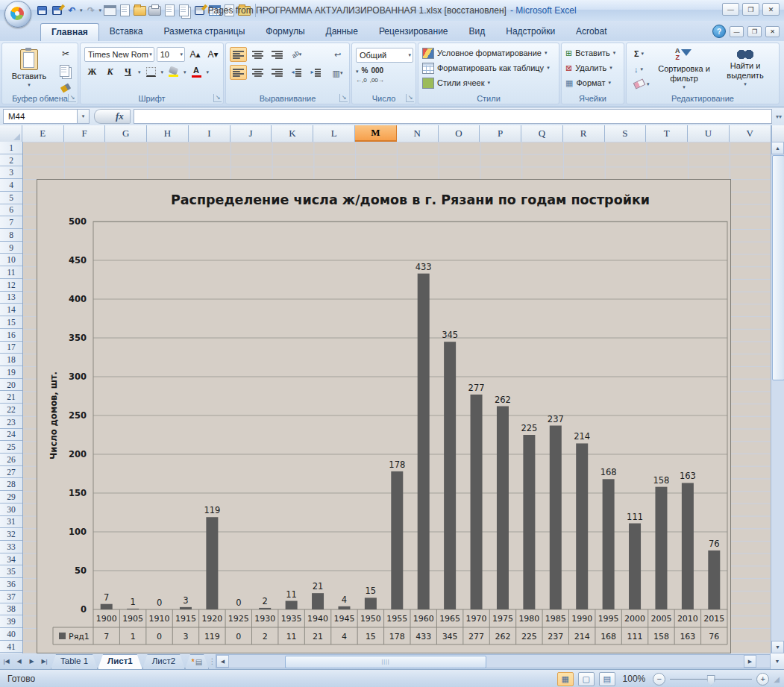  What do you see at coordinates (11, 559) in the screenshot?
I see `row-header-34: 34` at bounding box center [11, 559].